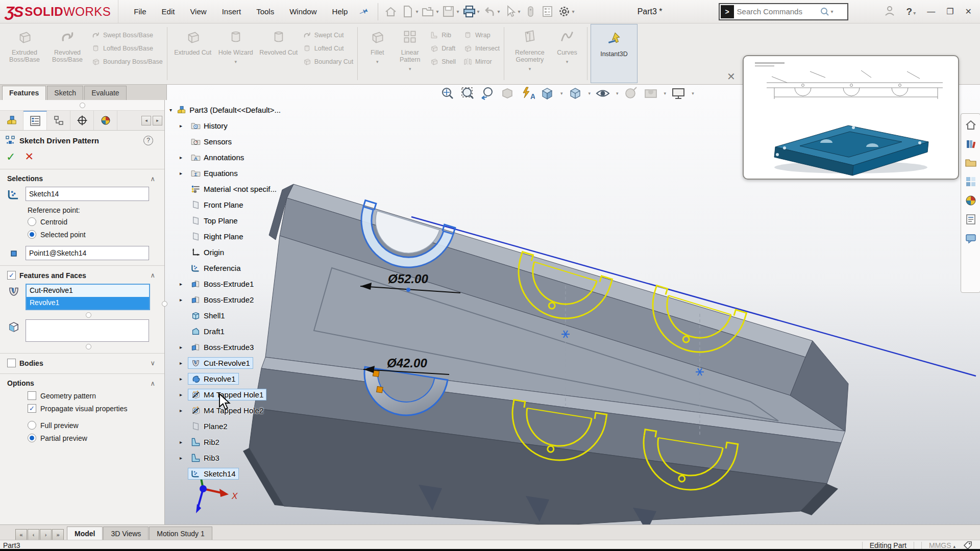 The height and width of the screenshot is (551, 980). What do you see at coordinates (82, 221) in the screenshot?
I see `radio-centroid: Centroid` at bounding box center [82, 221].